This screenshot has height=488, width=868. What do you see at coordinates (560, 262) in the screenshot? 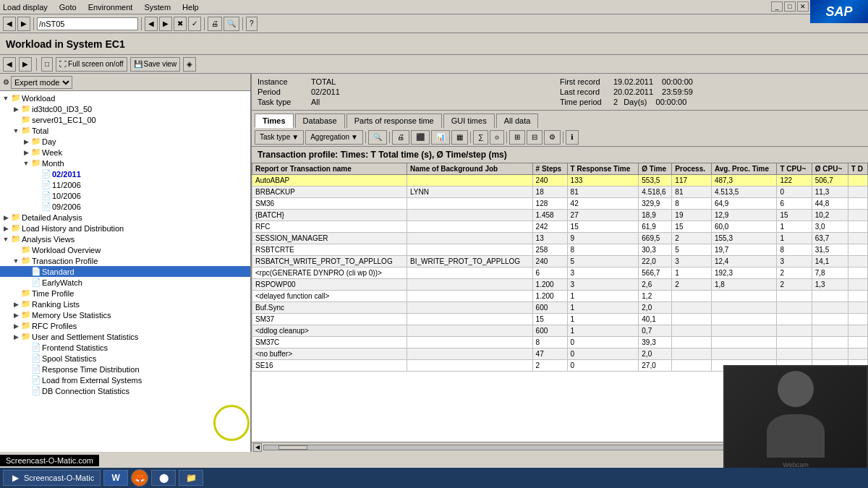
I see `table-row: RSBATCH_WRITE_PROT_TO_APPLLOGBI_WRITE_PR…` at bounding box center [560, 262].